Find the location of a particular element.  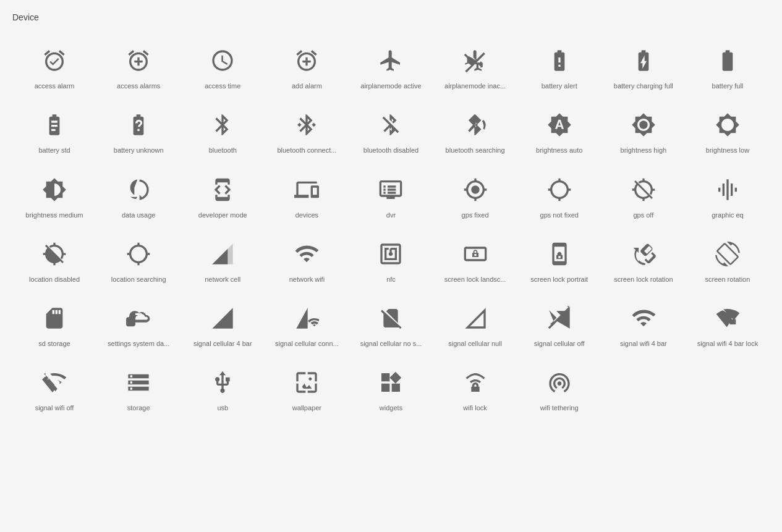

icon-item-wallpaper: wallpaper is located at coordinates (307, 389).